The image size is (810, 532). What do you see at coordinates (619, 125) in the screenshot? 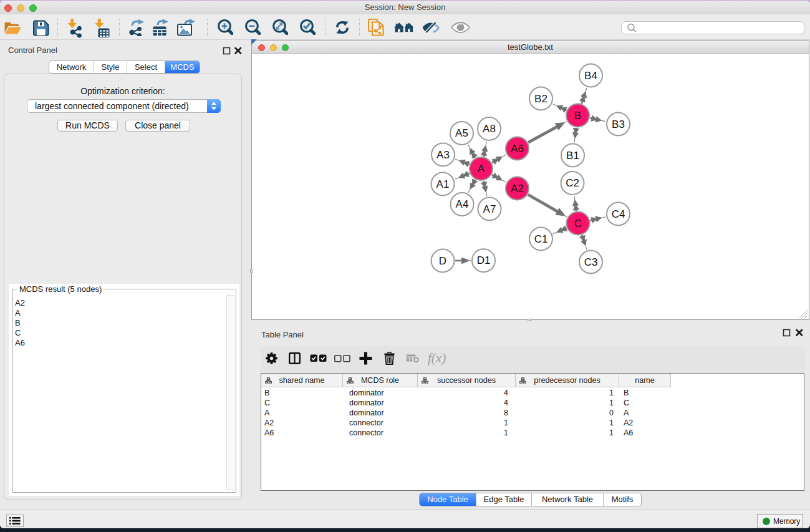
I see `svg-text: B3` at bounding box center [619, 125].